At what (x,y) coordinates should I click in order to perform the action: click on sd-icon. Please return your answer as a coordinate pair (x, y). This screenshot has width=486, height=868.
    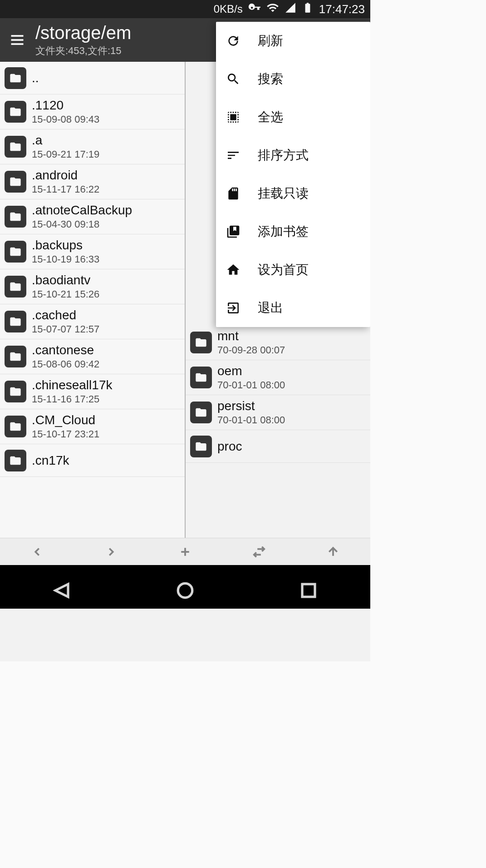
    Looking at the image, I should click on (233, 193).